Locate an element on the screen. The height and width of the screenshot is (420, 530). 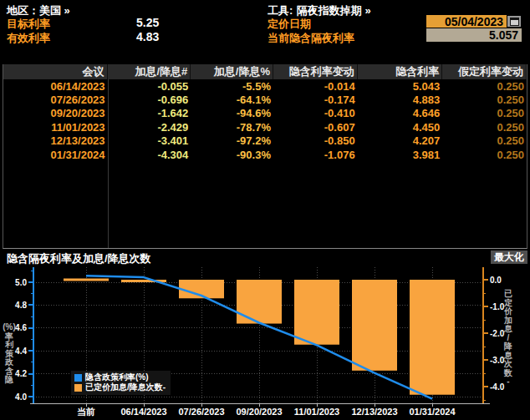
left-axis-tick-label: 4.8 is located at coordinates (21, 306).